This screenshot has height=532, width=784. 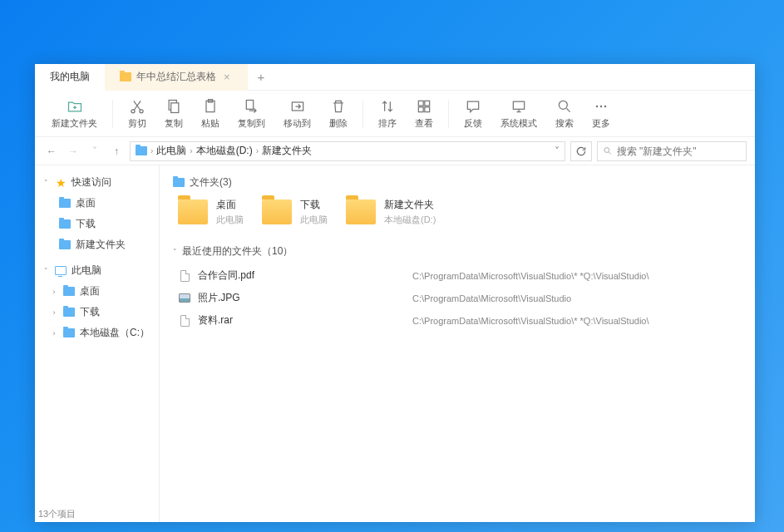 I want to click on folder-tile: 下载此电脑, so click(x=294, y=212).